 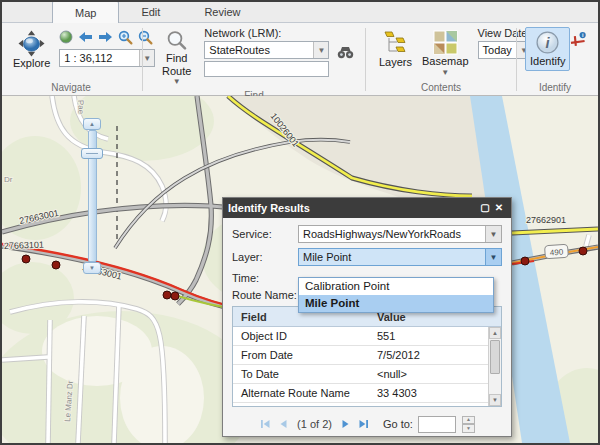 What do you see at coordinates (436, 336) in the screenshot?
I see `cell-value: 551` at bounding box center [436, 336].